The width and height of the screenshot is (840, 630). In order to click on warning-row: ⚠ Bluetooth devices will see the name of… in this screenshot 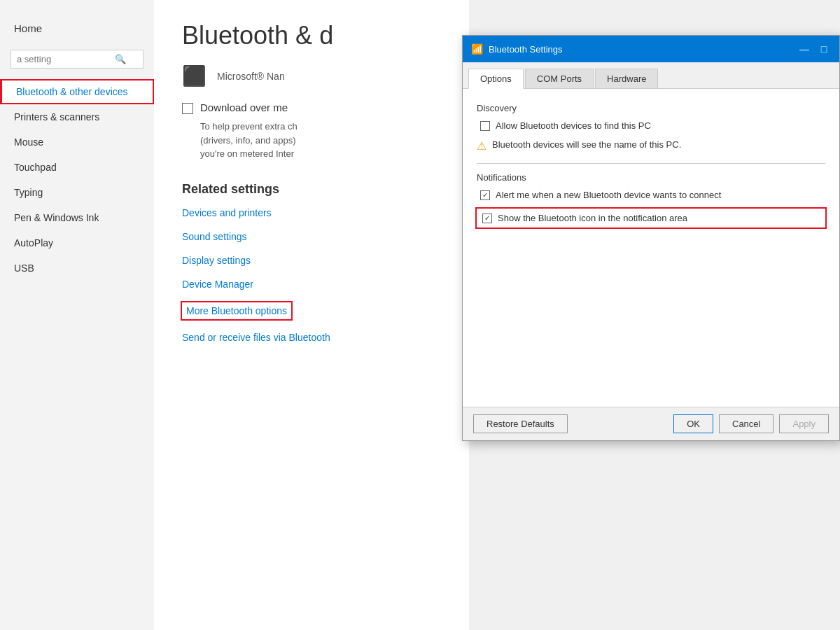, I will do `click(651, 146)`.